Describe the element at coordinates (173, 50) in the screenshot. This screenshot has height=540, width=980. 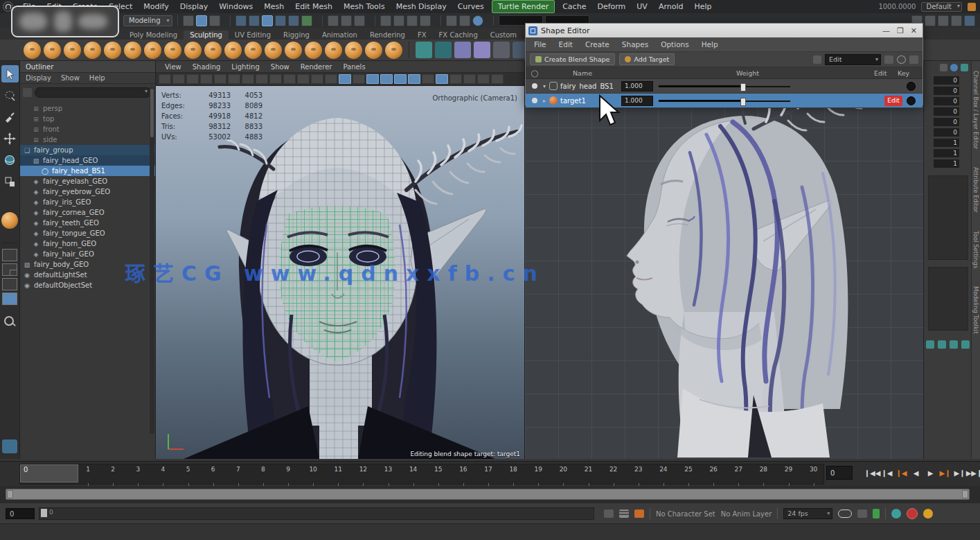
I see `spray-brush-icon` at that location.